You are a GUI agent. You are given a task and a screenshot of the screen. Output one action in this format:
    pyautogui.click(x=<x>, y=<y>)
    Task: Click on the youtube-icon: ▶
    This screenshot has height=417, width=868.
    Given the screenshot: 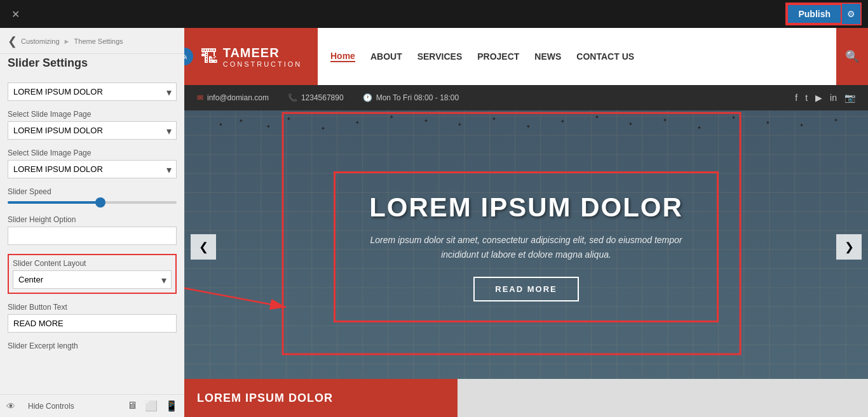 What is the action you would take?
    pyautogui.click(x=818, y=98)
    